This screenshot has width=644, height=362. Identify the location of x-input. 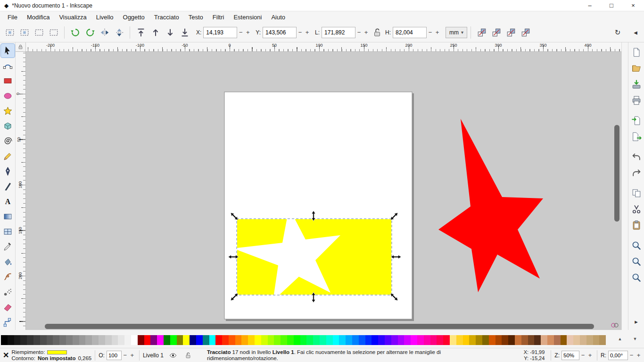
(220, 33).